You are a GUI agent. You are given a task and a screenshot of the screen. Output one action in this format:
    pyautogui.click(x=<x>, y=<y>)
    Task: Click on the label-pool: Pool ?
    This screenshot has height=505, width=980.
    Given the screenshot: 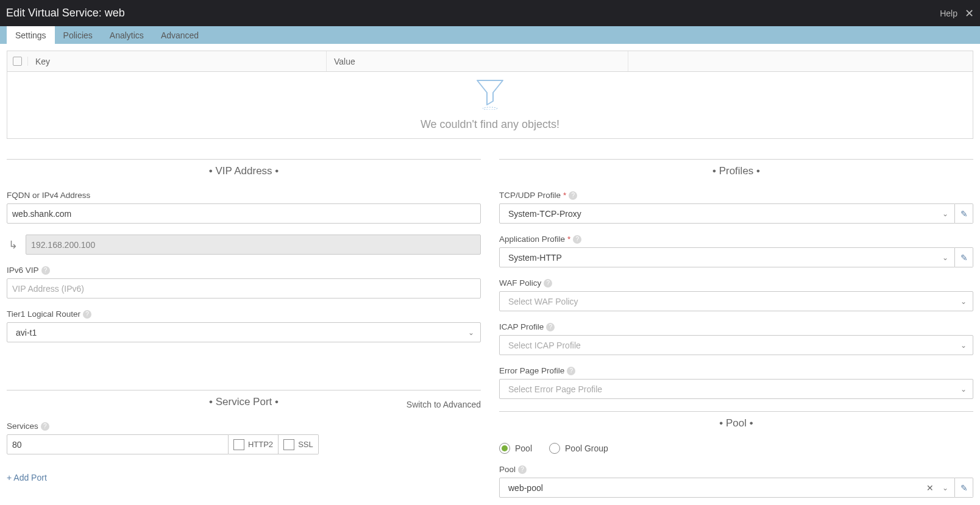 What is the action you would take?
    pyautogui.click(x=736, y=469)
    